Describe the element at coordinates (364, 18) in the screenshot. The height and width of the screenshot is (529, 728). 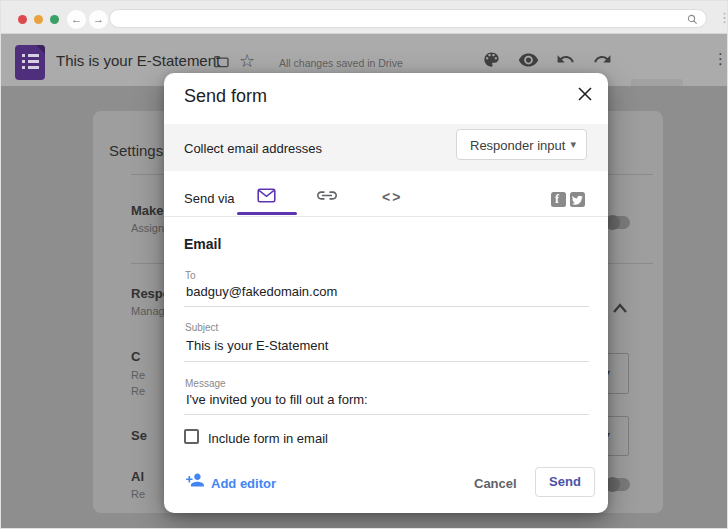
I see `browser-toolbar: ← → ⋮` at that location.